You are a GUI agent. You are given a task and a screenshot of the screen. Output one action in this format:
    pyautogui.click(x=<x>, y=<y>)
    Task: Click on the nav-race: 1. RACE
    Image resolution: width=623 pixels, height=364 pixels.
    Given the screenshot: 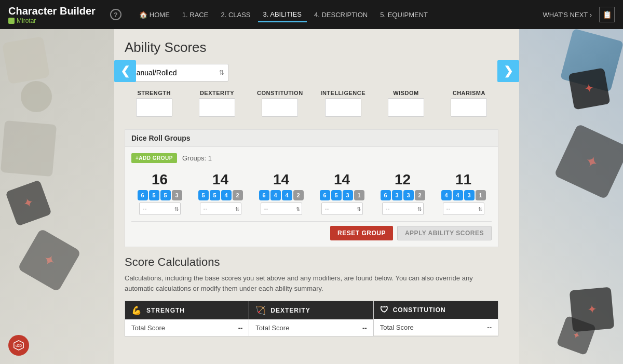 What is the action you would take?
    pyautogui.click(x=195, y=15)
    